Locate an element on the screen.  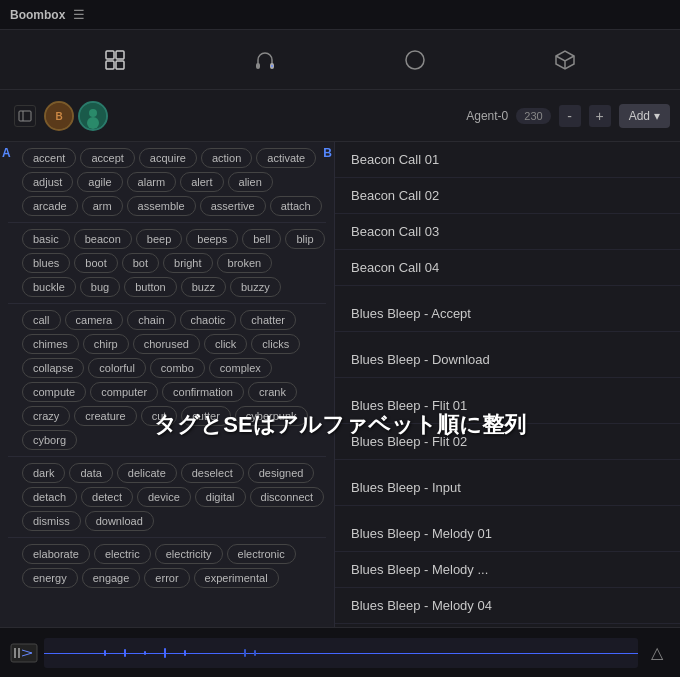
tag-chimes: chimes is located at coordinates (50, 344).